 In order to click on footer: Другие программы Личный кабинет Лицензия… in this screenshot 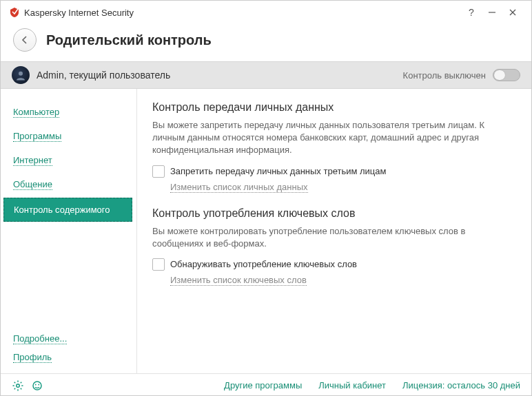, I will do `click(266, 384)`.